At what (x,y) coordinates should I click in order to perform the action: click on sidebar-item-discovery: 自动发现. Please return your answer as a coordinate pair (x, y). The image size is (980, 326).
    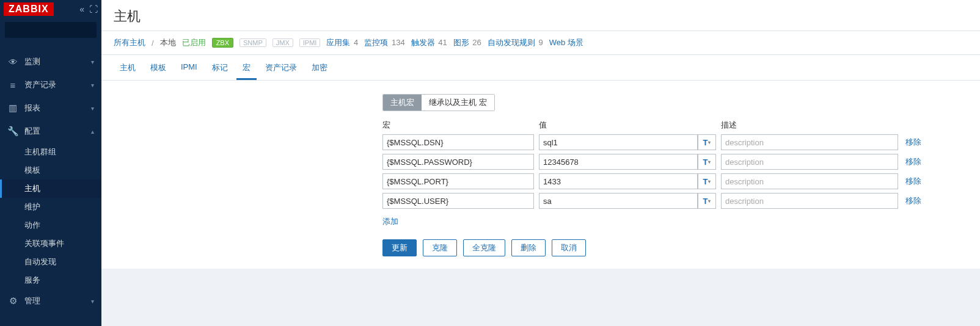
    Looking at the image, I should click on (51, 262).